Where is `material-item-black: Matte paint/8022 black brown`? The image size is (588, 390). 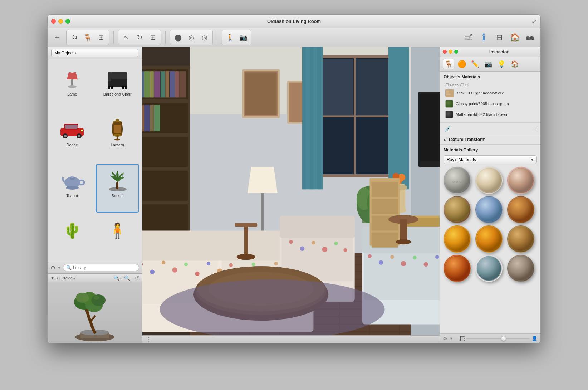 material-item-black: Matte paint/8022 black brown is located at coordinates (490, 114).